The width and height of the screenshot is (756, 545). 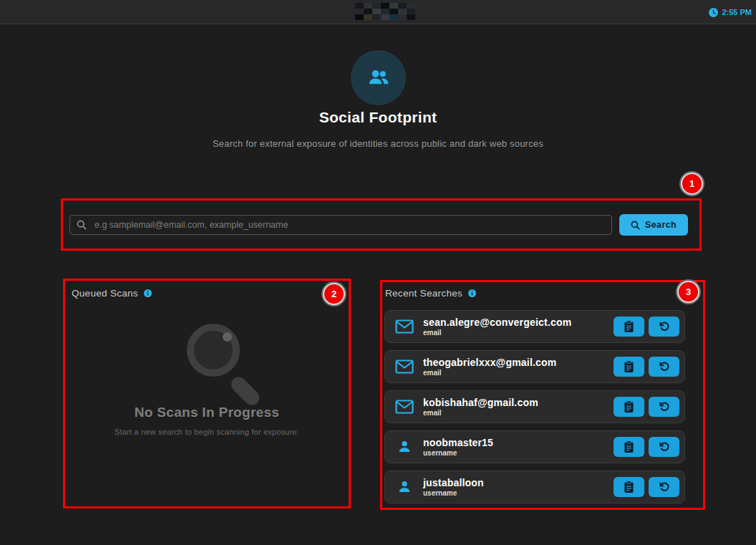 What do you see at coordinates (737, 12) in the screenshot?
I see `topbar-time: 2:55 PM` at bounding box center [737, 12].